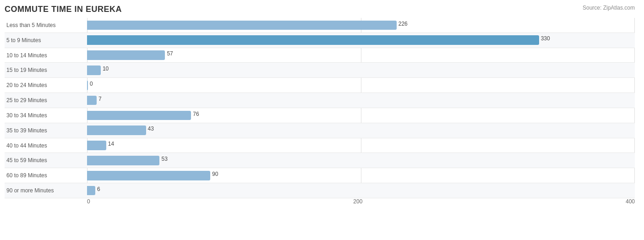 This screenshot has height=240, width=644. What do you see at coordinates (46, 115) in the screenshot?
I see `bar-label: 30 to 34 Minutes` at bounding box center [46, 115].